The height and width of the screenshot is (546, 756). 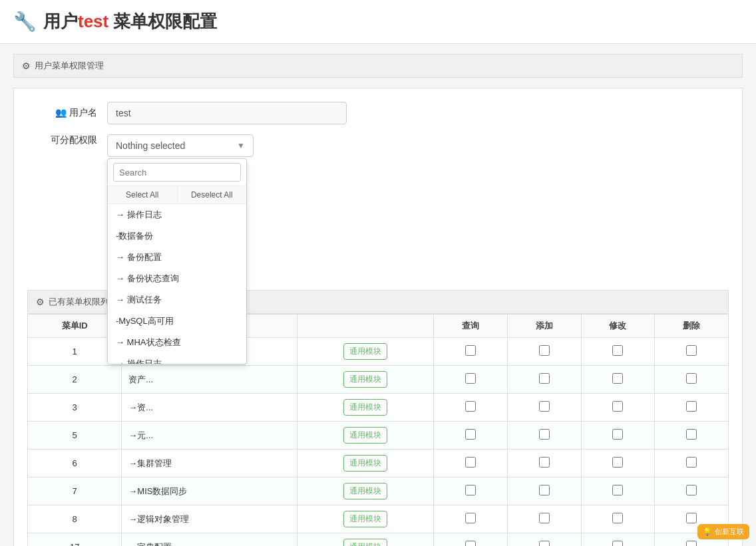 What do you see at coordinates (471, 326) in the screenshot?
I see `col-query: 查询` at bounding box center [471, 326].